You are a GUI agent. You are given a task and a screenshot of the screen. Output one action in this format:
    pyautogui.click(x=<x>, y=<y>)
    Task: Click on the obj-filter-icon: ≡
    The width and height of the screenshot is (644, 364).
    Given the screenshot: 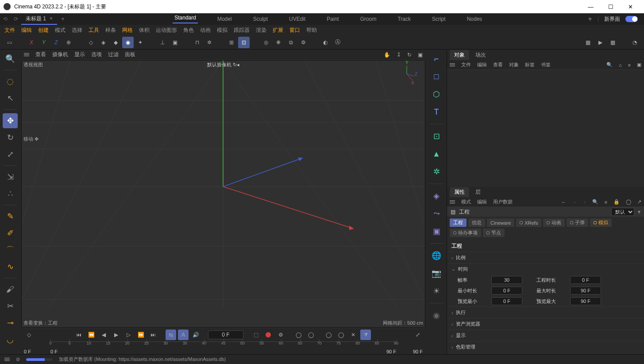 What is the action you would take?
    pyautogui.click(x=629, y=65)
    